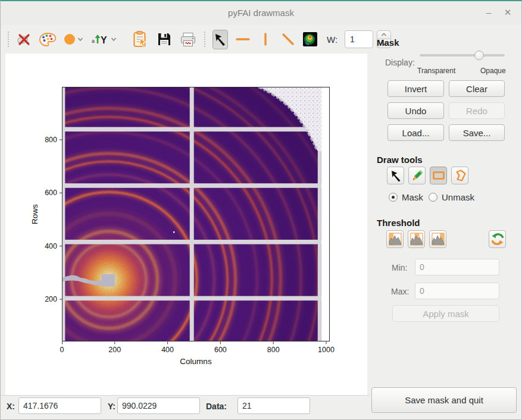  What do you see at coordinates (417, 175) in the screenshot?
I see `pencil-tool-button` at bounding box center [417, 175].